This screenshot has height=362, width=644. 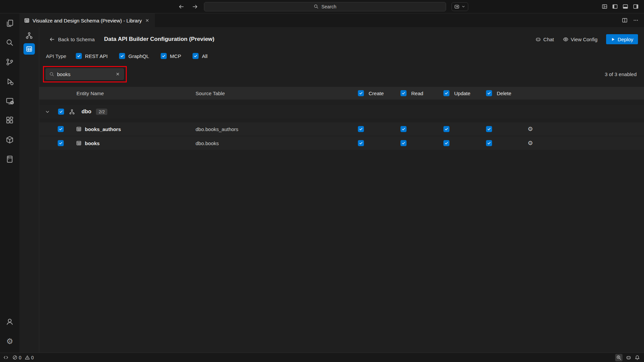 I want to click on search-view-icon, so click(x=10, y=43).